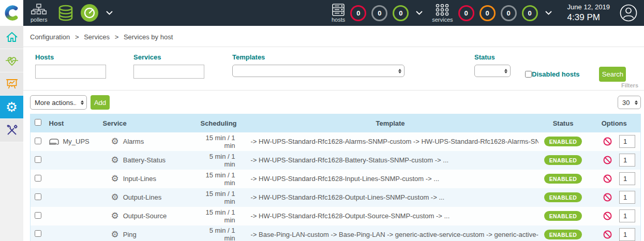 This screenshot has height=241, width=644. Describe the element at coordinates (391, 198) in the screenshot. I see `template-chain: -> HW-UPS-Standard-Rfc1628-Output-Lines-…` at that location.